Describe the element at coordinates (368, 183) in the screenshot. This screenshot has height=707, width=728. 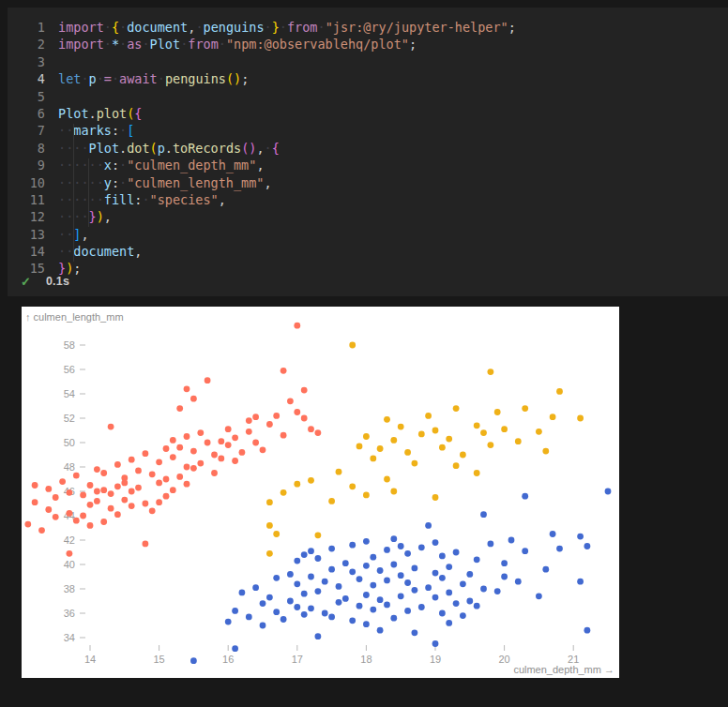
I see `code-line: 10······y:·"culmen_length_mm",` at that location.